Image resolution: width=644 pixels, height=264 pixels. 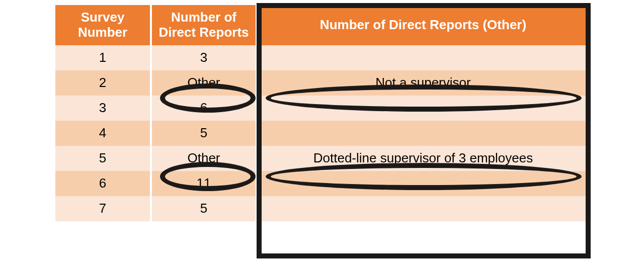 What do you see at coordinates (322, 25) in the screenshot?
I see `table-header-row: Survey Number Number of Direct Reports N…` at bounding box center [322, 25].